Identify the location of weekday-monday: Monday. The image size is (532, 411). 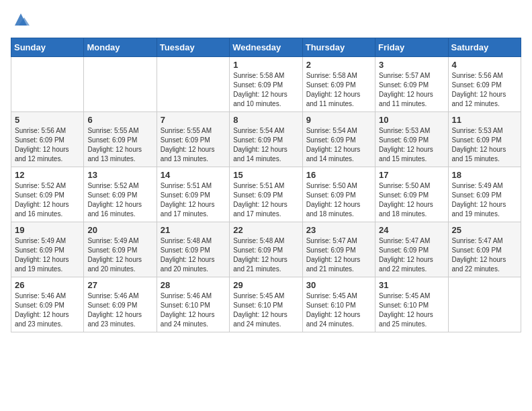
(120, 48).